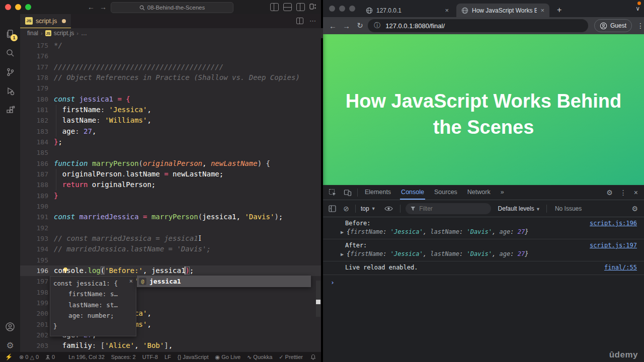 Image resolution: width=644 pixels, height=362 pixels. I want to click on line-number: 195, so click(34, 260).